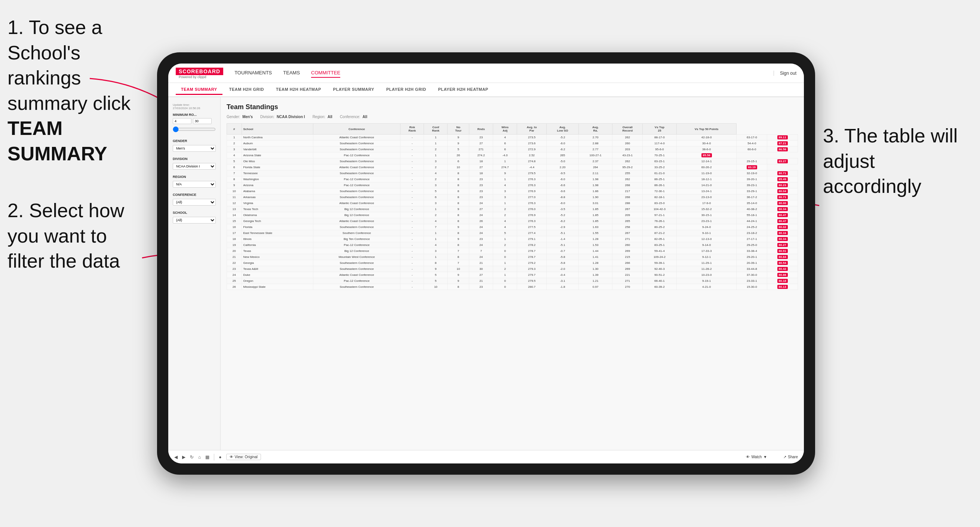  Describe the element at coordinates (66, 211) in the screenshot. I see `instruction-2-text: 2. Select how` at that location.